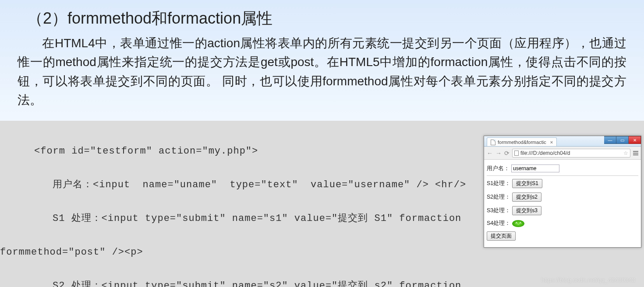  Describe the element at coordinates (522, 142) in the screenshot. I see `browser-tab: formmethod&formactic ×` at that location.